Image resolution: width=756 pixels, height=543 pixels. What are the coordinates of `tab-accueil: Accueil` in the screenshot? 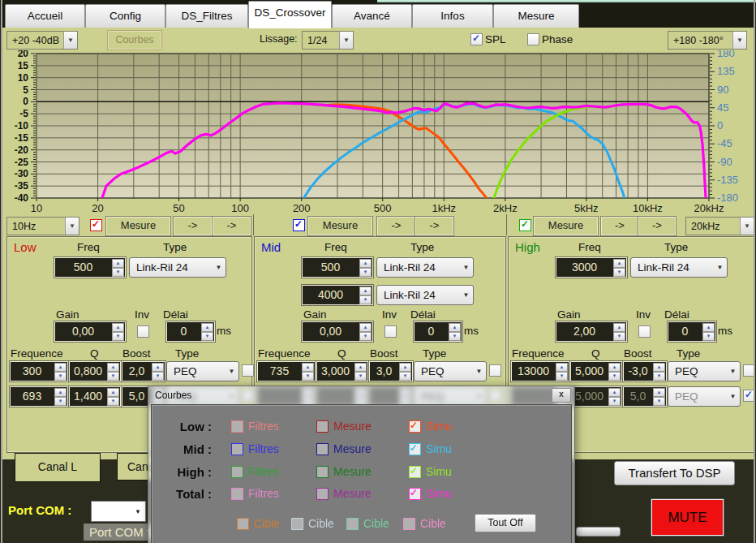 It's located at (45, 16).